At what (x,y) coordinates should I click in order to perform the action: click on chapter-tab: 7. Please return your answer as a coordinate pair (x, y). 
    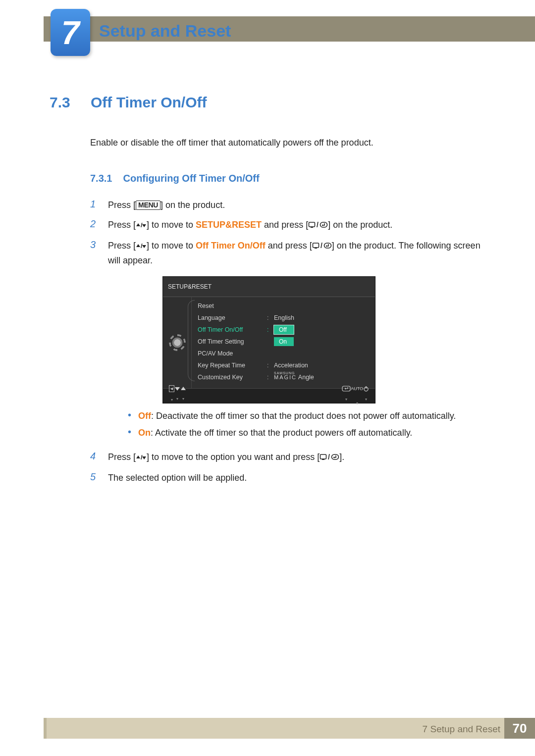
    Looking at the image, I should click on (70, 33).